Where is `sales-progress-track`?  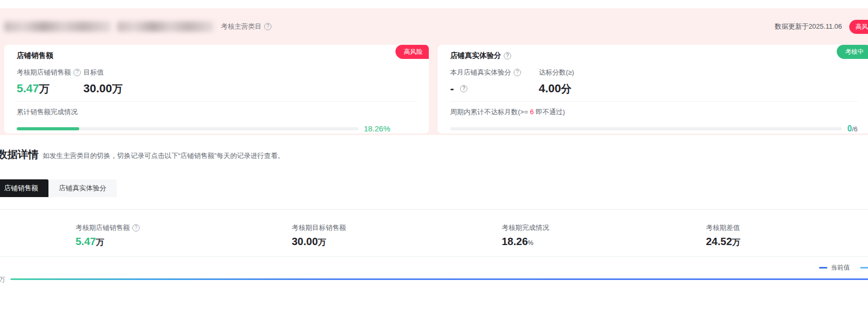 sales-progress-track is located at coordinates (188, 129).